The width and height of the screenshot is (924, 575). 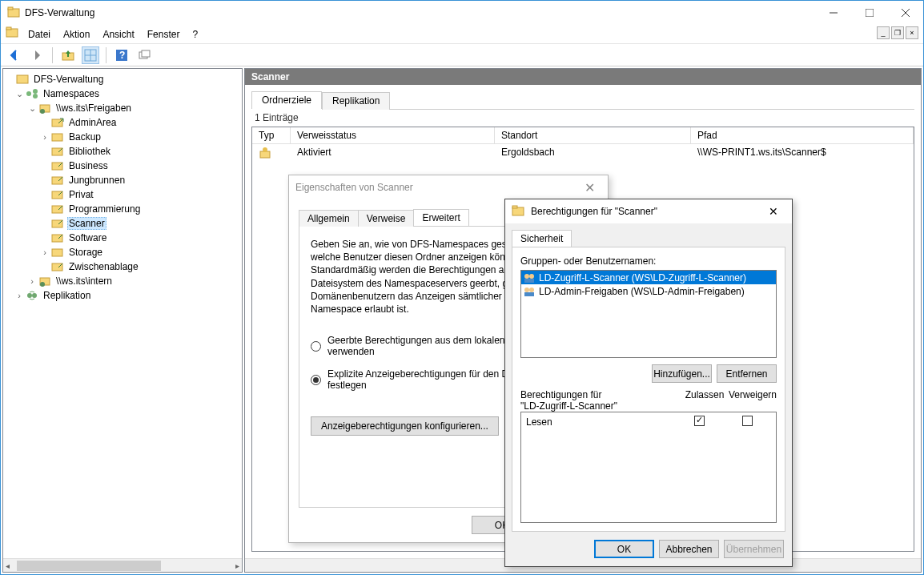 What do you see at coordinates (163, 34) in the screenshot?
I see `menu-window: Fenster` at bounding box center [163, 34].